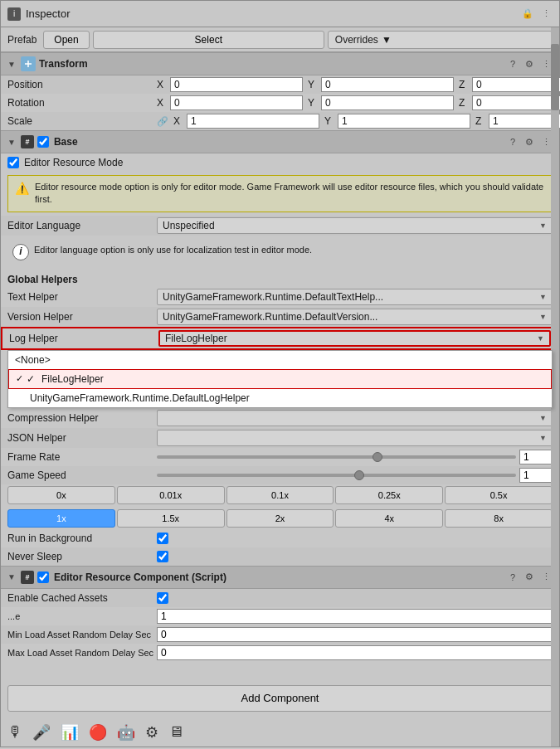 This screenshot has width=560, height=749. What do you see at coordinates (179, 121) in the screenshot?
I see `scale-x-label: X` at bounding box center [179, 121].